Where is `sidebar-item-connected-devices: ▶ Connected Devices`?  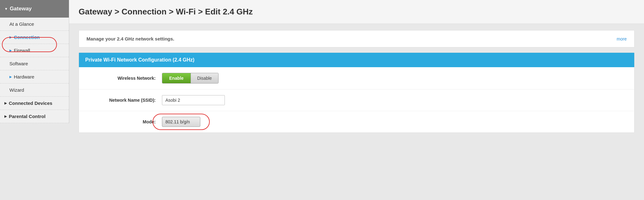 sidebar-item-connected-devices: ▶ Connected Devices is located at coordinates (35, 103).